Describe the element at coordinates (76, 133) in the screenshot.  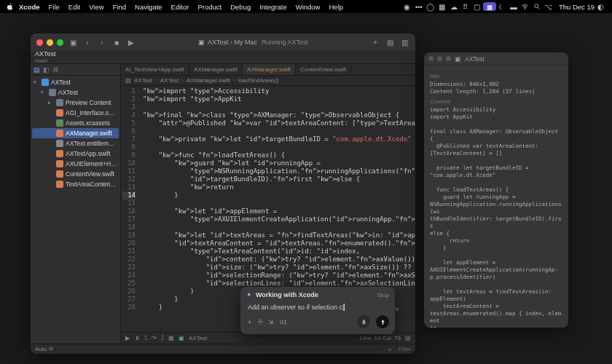
I see `tree-item: AXManager.swift` at that location.